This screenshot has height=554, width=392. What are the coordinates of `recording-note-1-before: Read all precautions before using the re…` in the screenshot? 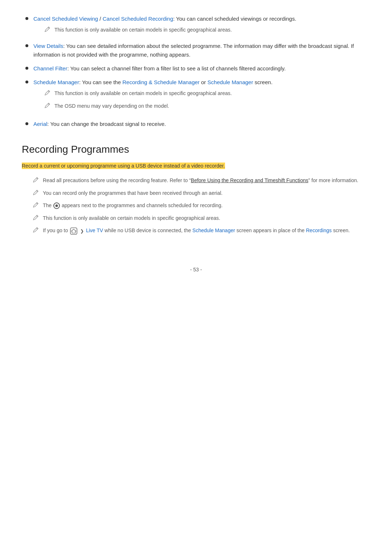 It's located at (117, 180).